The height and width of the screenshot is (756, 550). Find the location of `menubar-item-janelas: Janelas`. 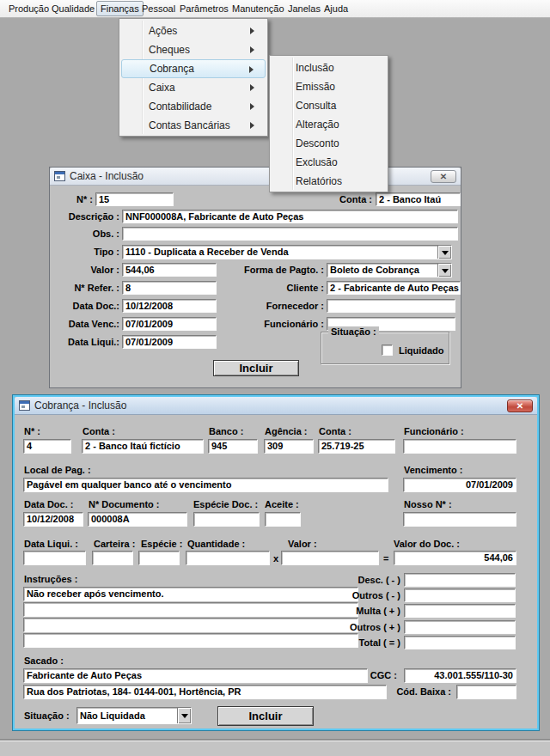

menubar-item-janelas: Janelas is located at coordinates (304, 9).